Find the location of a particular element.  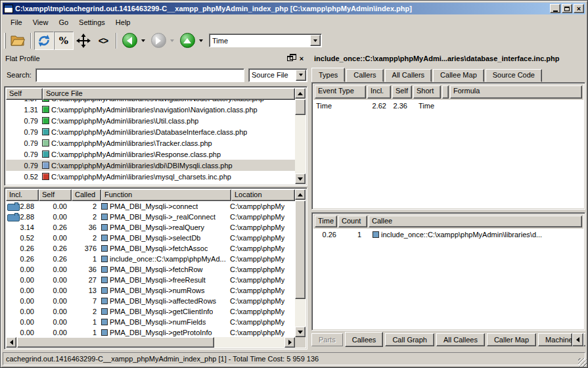

close-icon: × is located at coordinates (302, 58).